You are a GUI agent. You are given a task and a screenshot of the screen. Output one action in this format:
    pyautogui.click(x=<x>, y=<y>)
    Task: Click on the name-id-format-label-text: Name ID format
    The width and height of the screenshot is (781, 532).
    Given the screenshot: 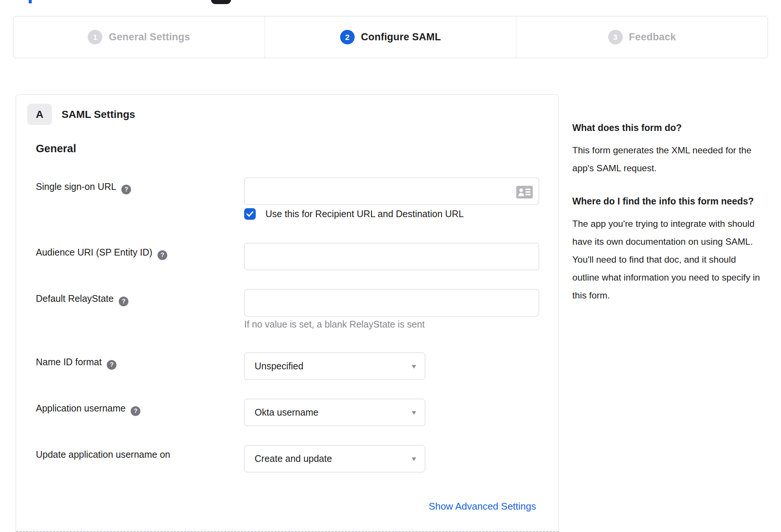 What is the action you would take?
    pyautogui.click(x=69, y=362)
    